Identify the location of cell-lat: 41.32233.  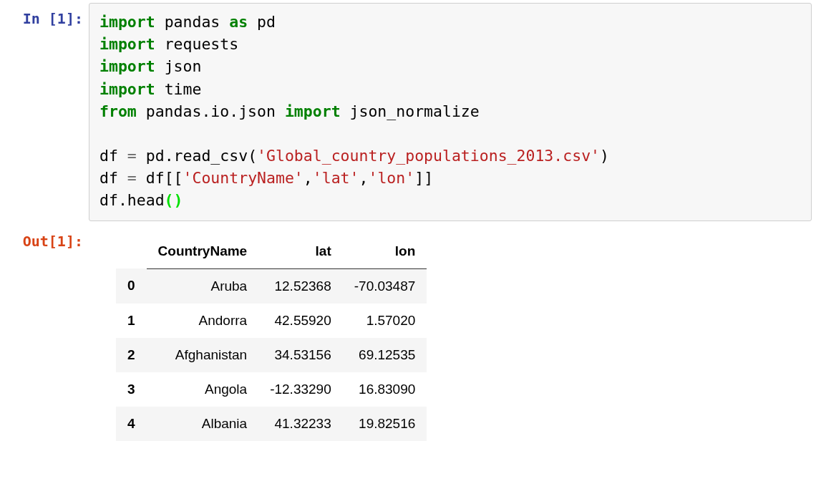
(301, 424).